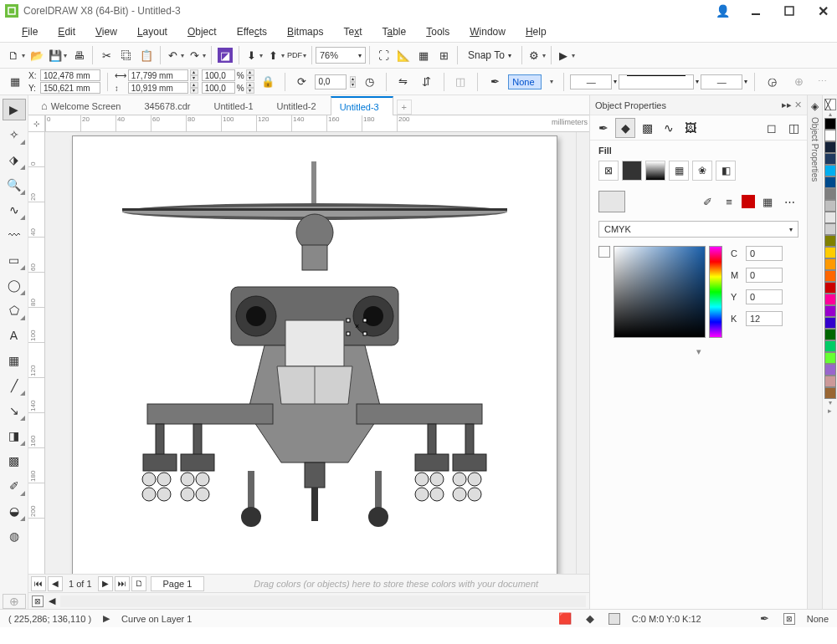 This screenshot has height=644, width=837. I want to click on two-color-pattern-button: ◧, so click(726, 171).